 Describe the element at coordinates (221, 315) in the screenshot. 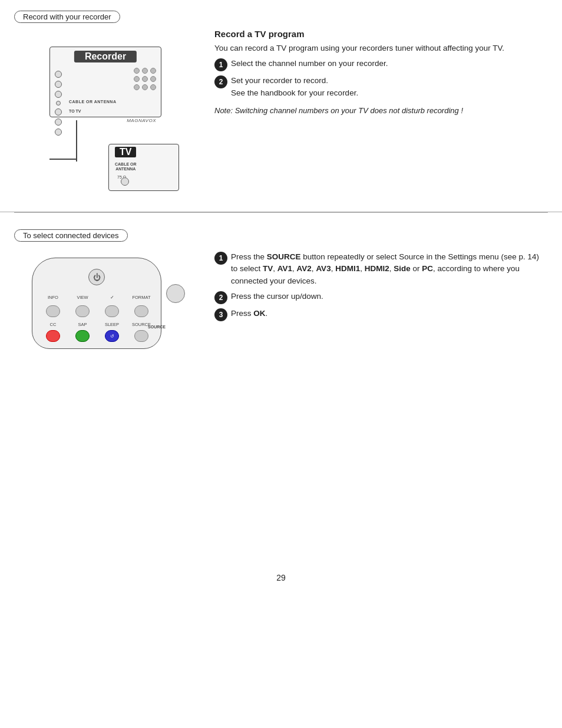

I see `step-num-s3: 3` at that location.